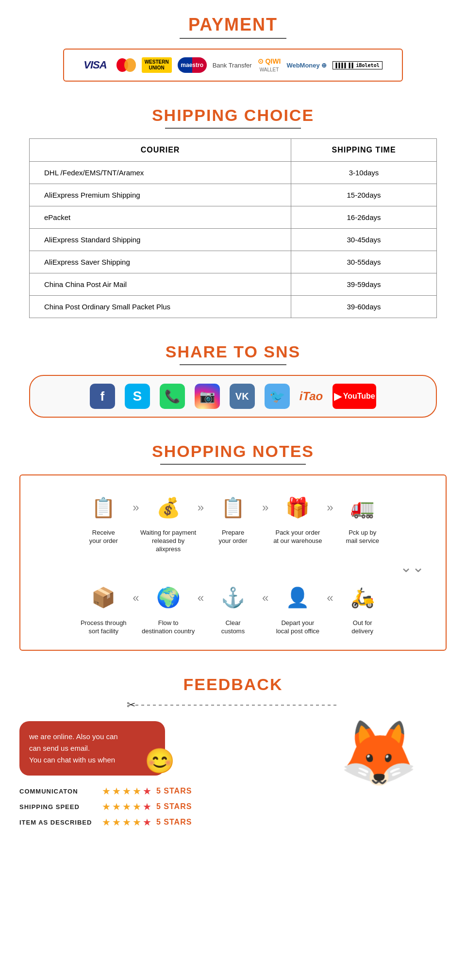 The height and width of the screenshot is (980, 466). I want to click on shipping-score: 5 STARS, so click(174, 807).